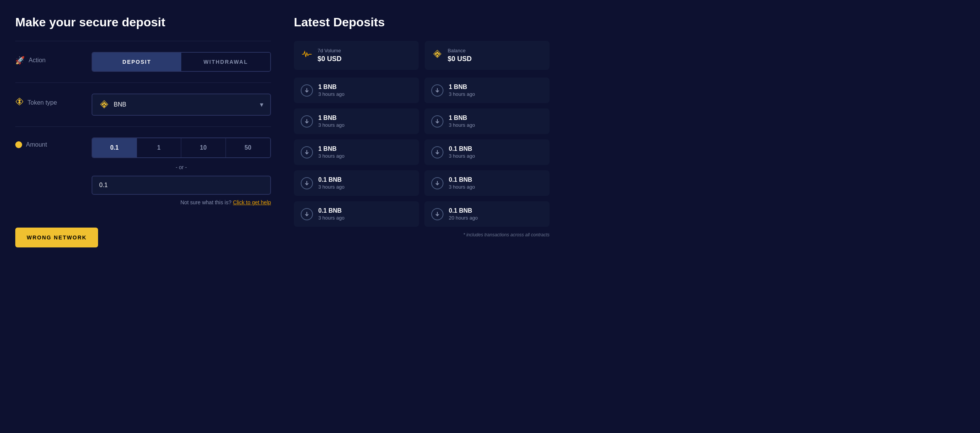 The width and height of the screenshot is (980, 433). Describe the element at coordinates (46, 58) in the screenshot. I see `action-label: 🚀 Action` at that location.